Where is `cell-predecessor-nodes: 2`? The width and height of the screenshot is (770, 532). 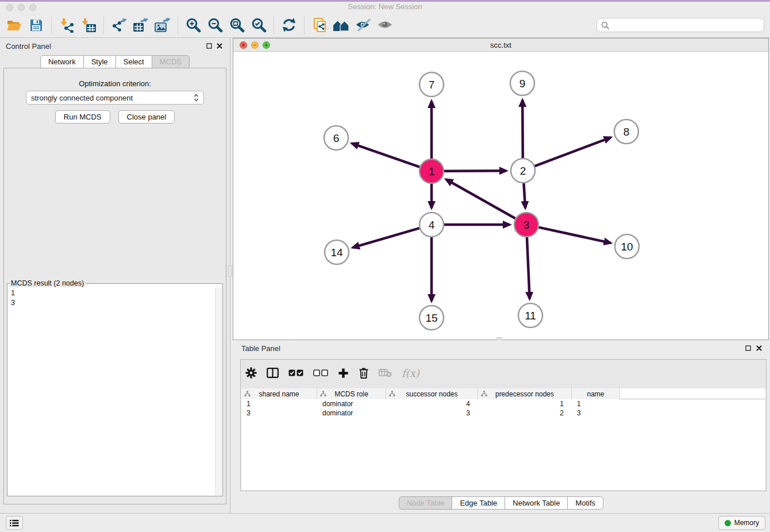 cell-predecessor-nodes: 2 is located at coordinates (525, 413).